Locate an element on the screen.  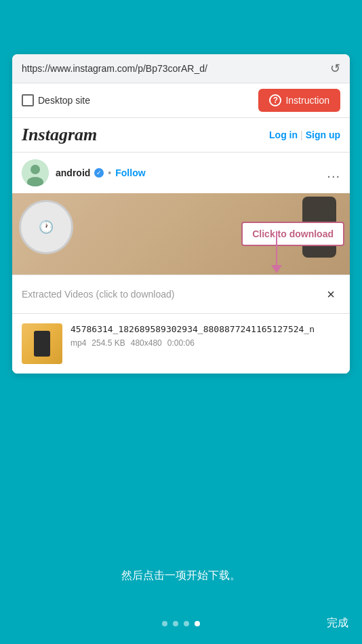
instagram-header: Instagram Log in | Sign up is located at coordinates (181, 136).